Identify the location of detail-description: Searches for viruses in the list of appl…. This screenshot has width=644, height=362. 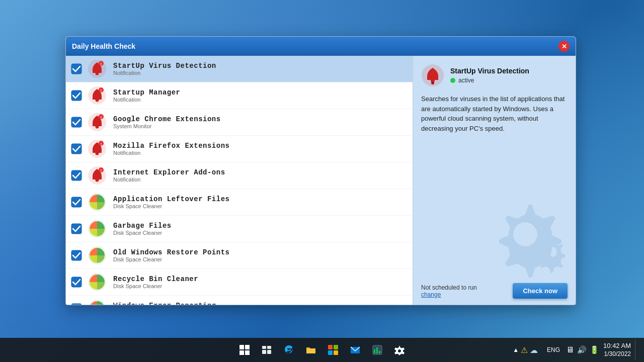
(494, 114).